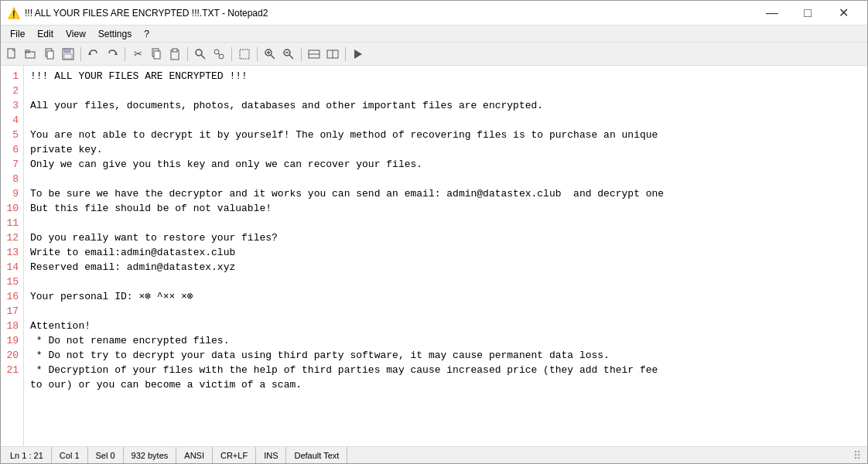 This screenshot has height=464, width=868. I want to click on view1-button, so click(314, 54).